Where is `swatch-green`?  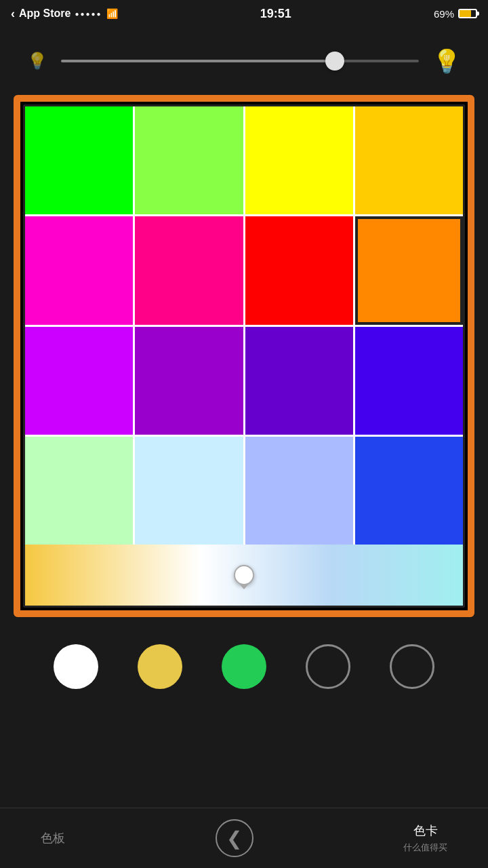
swatch-green is located at coordinates (244, 667).